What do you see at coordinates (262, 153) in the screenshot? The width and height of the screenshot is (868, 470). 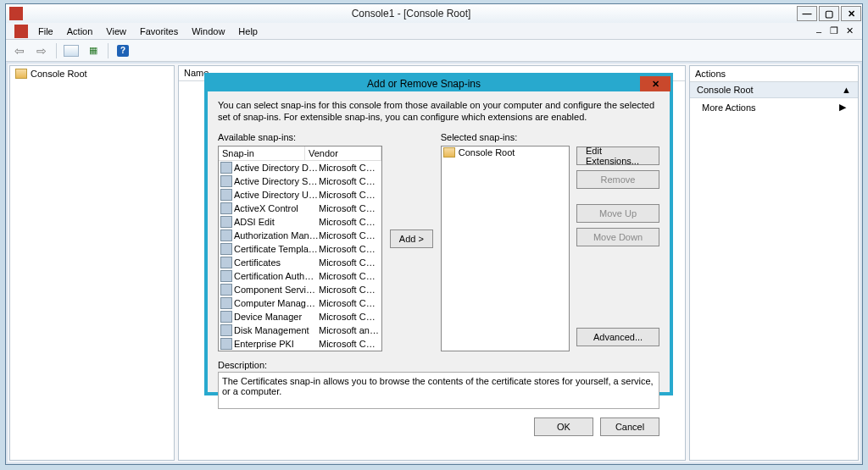 I see `column-snapin: Snap-in` at bounding box center [262, 153].